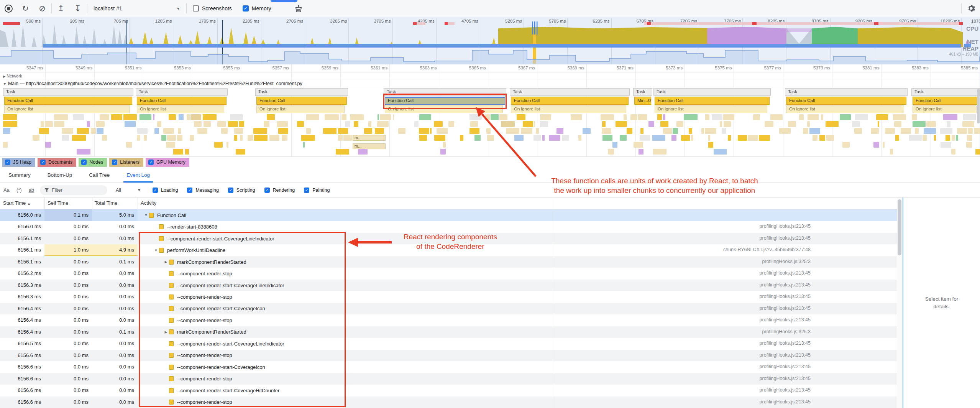 This screenshot has width=980, height=408. I want to click on regex-toggle: (*), so click(19, 190).